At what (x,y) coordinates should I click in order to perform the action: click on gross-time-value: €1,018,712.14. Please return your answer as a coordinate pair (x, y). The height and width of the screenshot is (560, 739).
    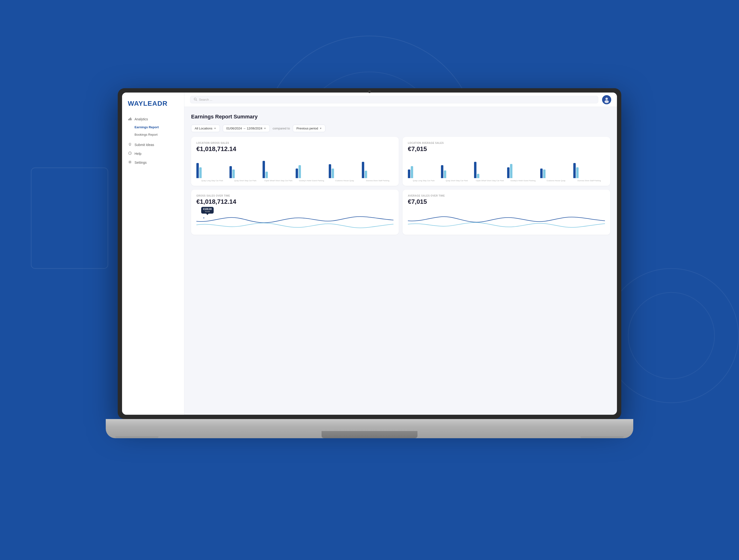
    Looking at the image, I should click on (295, 202).